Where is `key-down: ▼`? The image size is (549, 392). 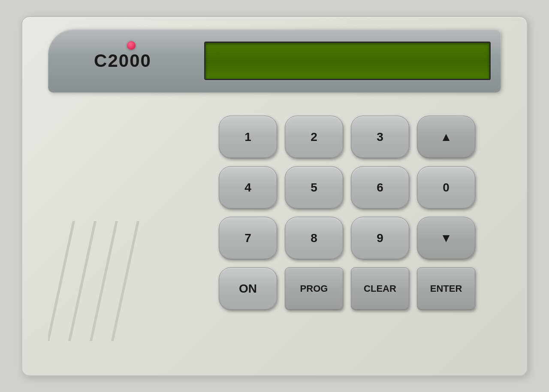 key-down: ▼ is located at coordinates (446, 238).